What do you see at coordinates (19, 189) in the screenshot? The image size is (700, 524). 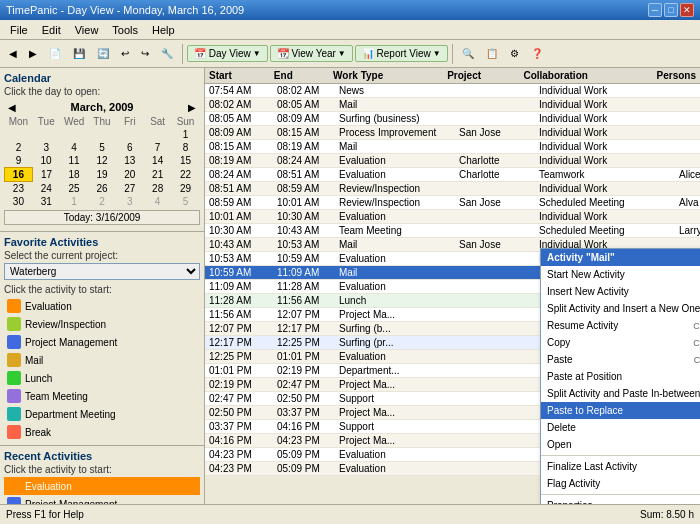 I see `cal-day-cell: 23` at bounding box center [19, 189].